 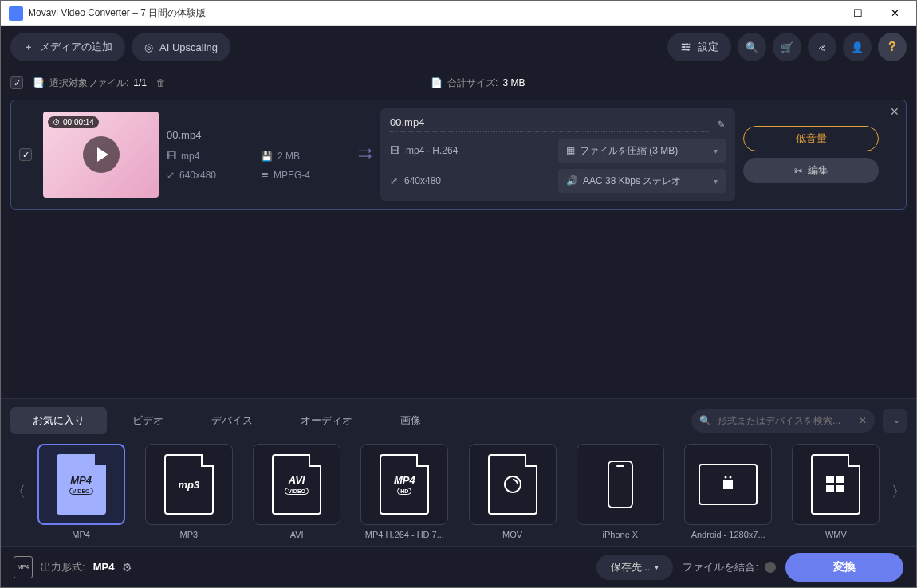 What do you see at coordinates (63, 567) in the screenshot?
I see `output-format-label: 出力形式:` at bounding box center [63, 567].